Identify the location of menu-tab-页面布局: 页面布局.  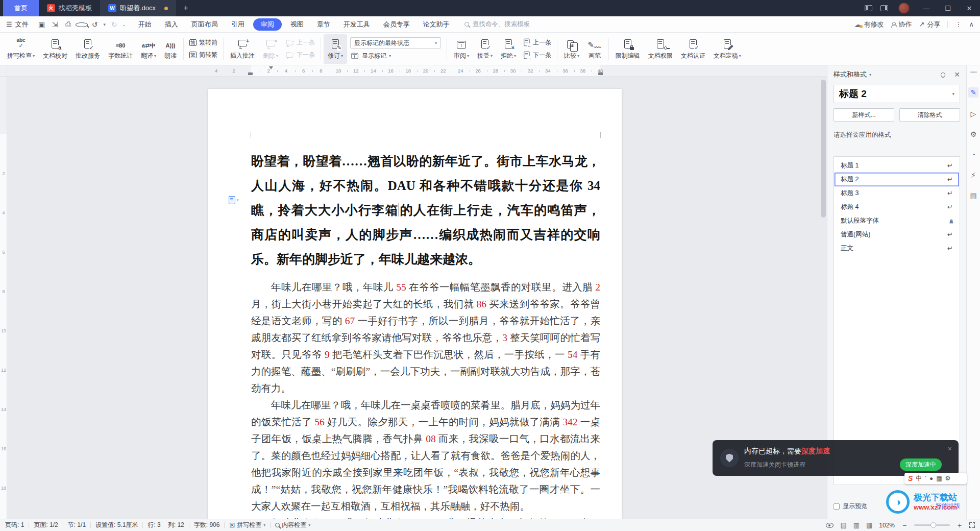
(205, 25).